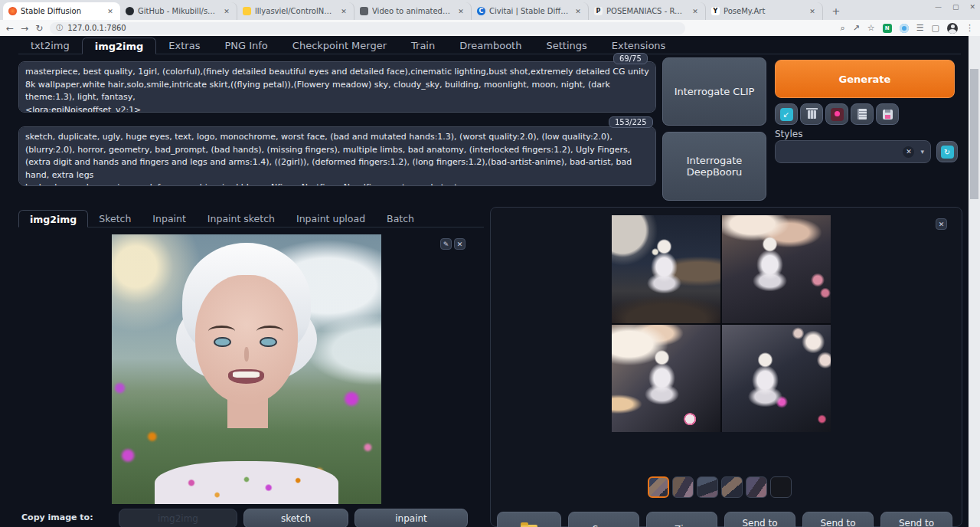 The height and width of the screenshot is (527, 980). What do you see at coordinates (12, 11) in the screenshot?
I see `stable-diffusion-favicon` at bounding box center [12, 11].